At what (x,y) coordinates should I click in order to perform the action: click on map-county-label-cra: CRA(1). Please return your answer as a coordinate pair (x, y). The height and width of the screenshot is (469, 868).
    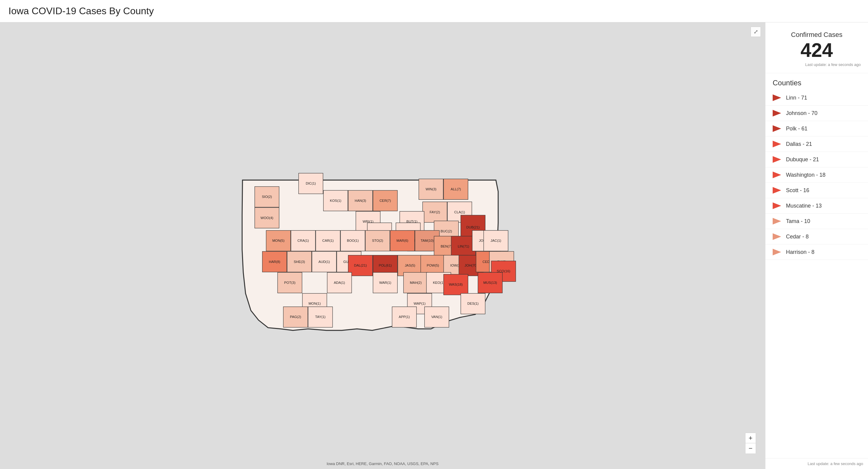
    Looking at the image, I should click on (303, 241).